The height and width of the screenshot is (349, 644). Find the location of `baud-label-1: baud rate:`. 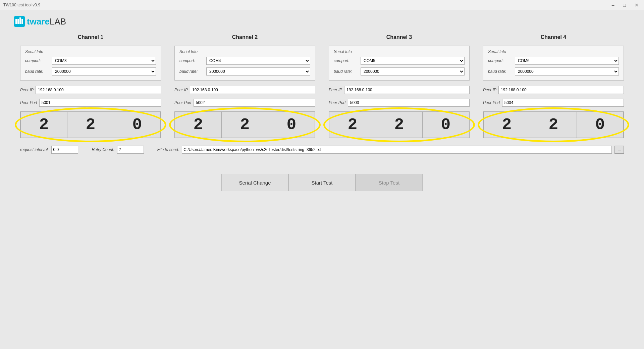

baud-label-1: baud rate: is located at coordinates (37, 71).